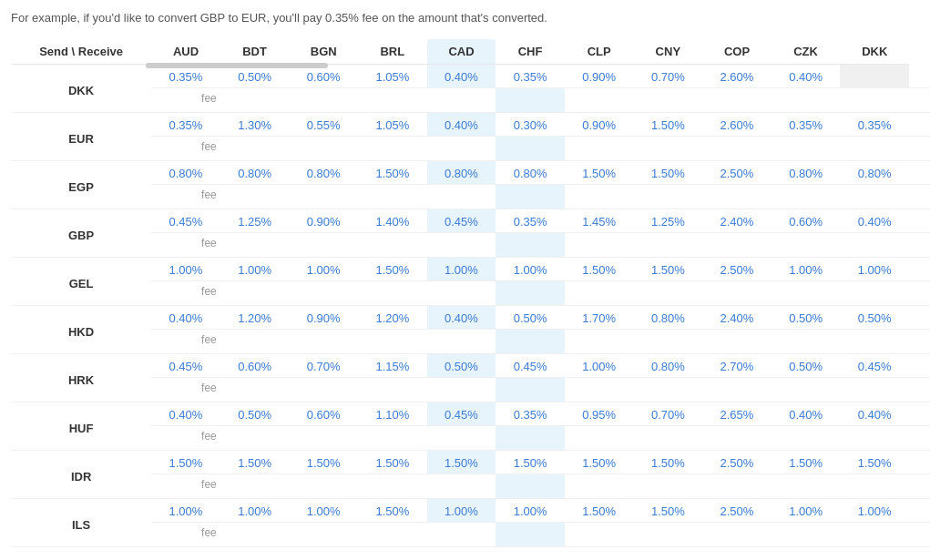 The width and height of the screenshot is (930, 560). I want to click on col-header-chf: CHF, so click(530, 52).